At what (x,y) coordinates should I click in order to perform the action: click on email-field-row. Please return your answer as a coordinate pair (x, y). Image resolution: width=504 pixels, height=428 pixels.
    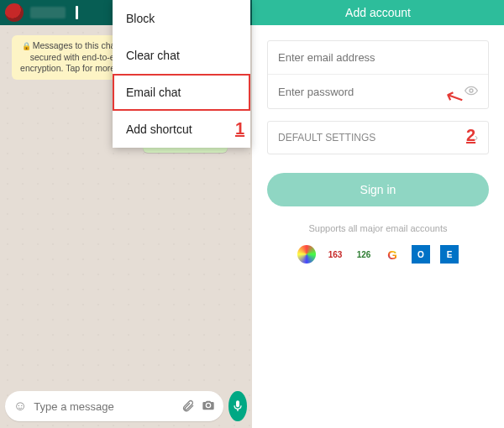
    Looking at the image, I should click on (378, 58).